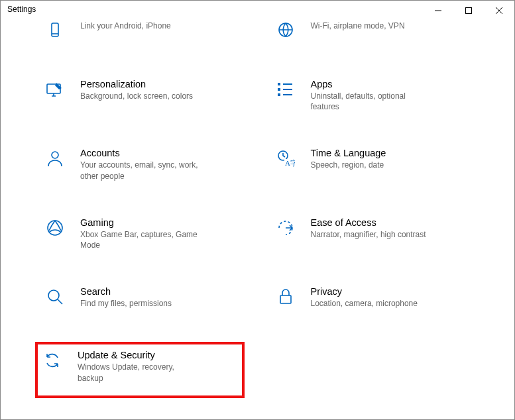 This screenshot has width=515, height=420. I want to click on category-desc: Windows Update, recovery, backup, so click(137, 372).